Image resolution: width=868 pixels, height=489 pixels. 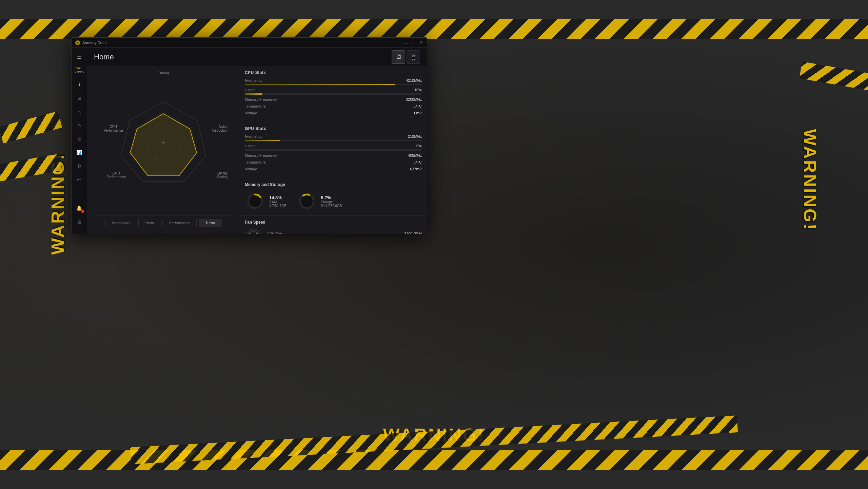 I want to click on mode-performance-button: Performance, so click(x=180, y=223).